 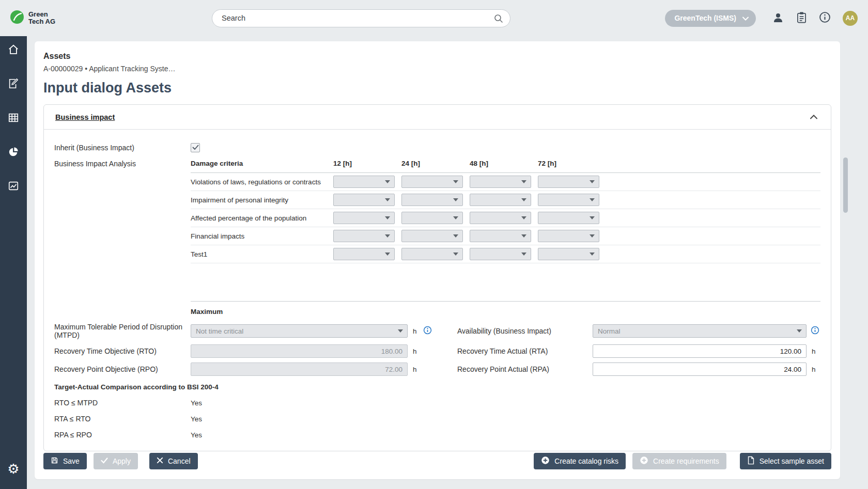 I want to click on select-sample-asset-button: Select sample asset, so click(x=785, y=461).